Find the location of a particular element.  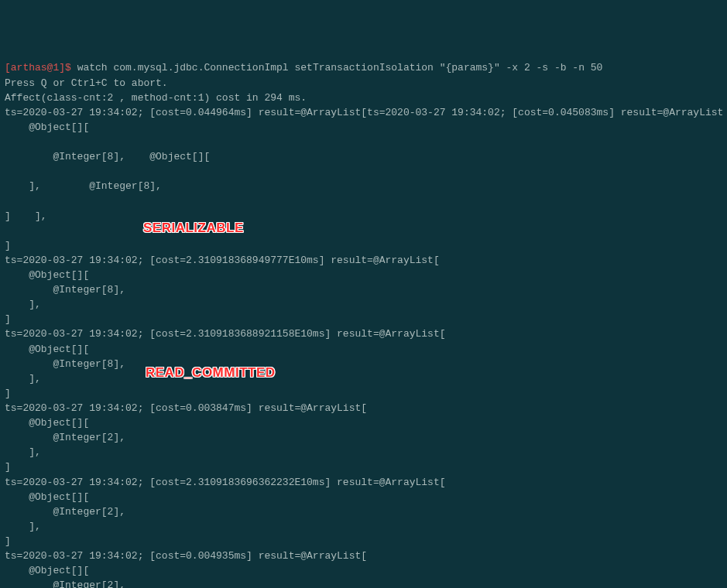

output-line: ts=2020-03-27 19:34:02; [cost=0.003847ms… is located at coordinates (186, 409).